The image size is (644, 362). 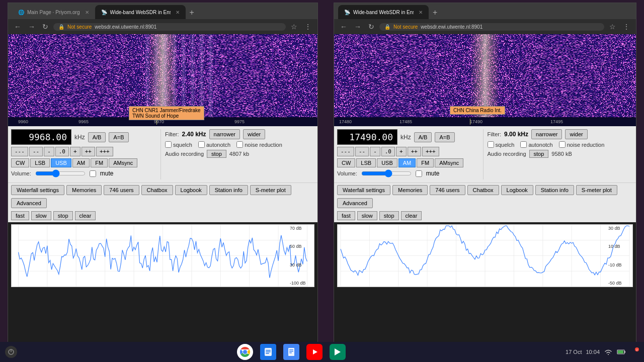 What do you see at coordinates (366, 163) in the screenshot?
I see `mode-lsb-right: LSB` at bounding box center [366, 163].